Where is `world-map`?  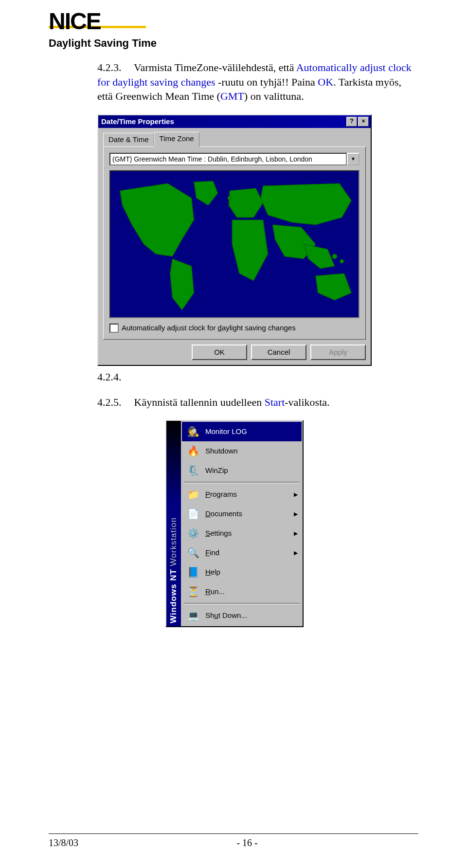 world-map is located at coordinates (234, 244).